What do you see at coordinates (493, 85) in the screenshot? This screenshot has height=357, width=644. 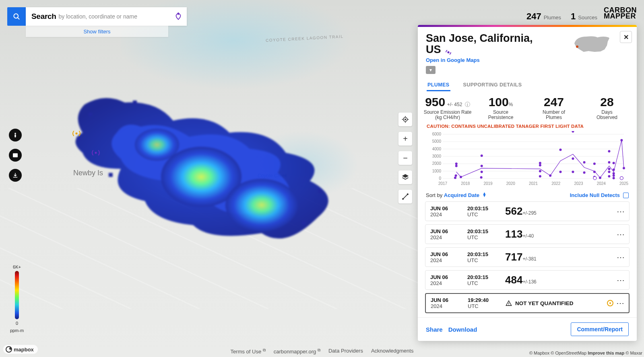 I see `tab-details: SUPPORTING DETAILS` at bounding box center [493, 85].